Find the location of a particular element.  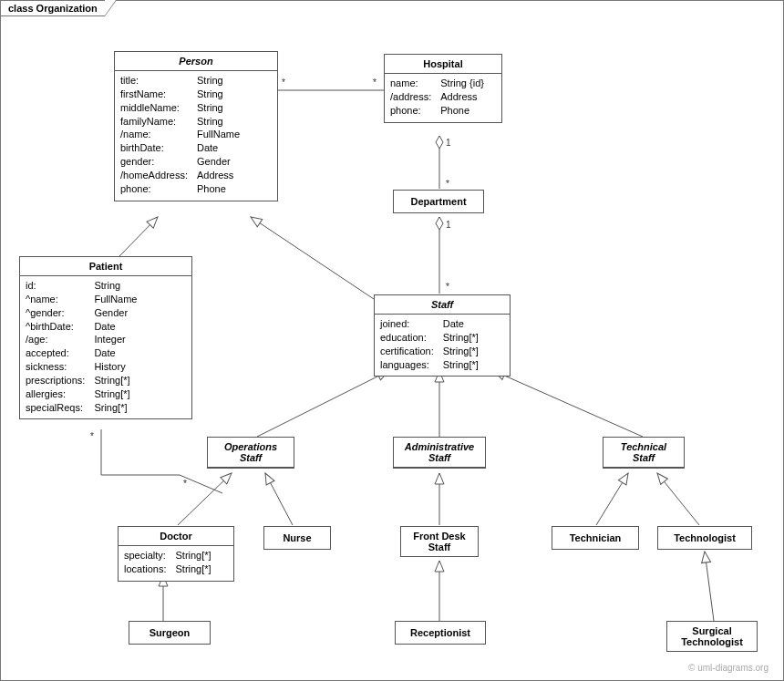

class-attrs: title: firstName: middleName: familyName… is located at coordinates (196, 136).